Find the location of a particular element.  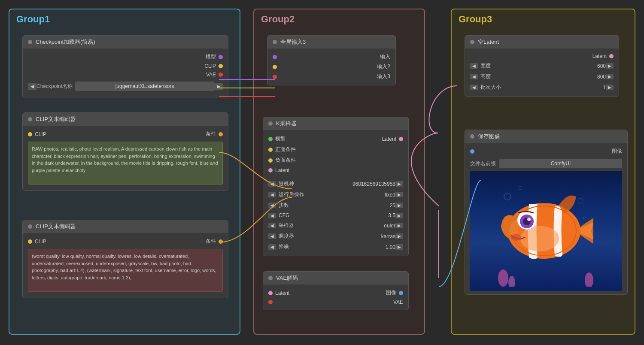

ksampler-denoise-row: ◀ 降噪 1.00 ▶ is located at coordinates (336, 247).